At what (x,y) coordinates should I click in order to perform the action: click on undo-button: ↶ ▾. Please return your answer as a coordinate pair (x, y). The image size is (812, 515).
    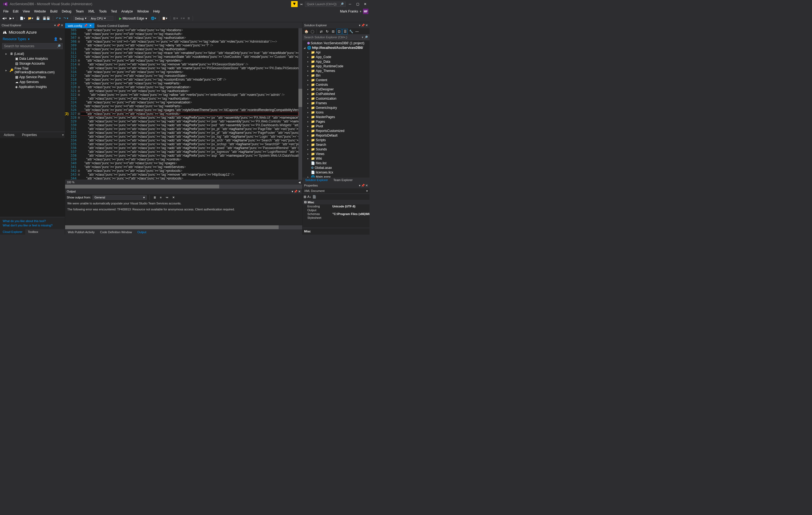
    Looking at the image, I should click on (58, 18).